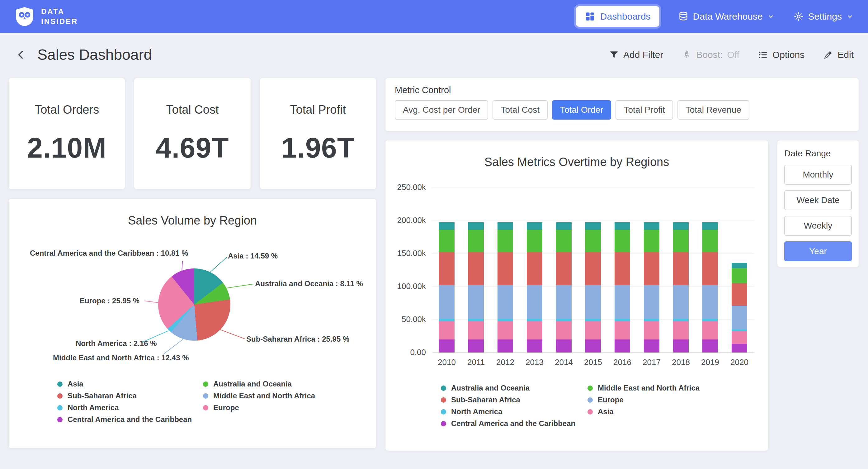 The height and width of the screenshot is (469, 868). Describe the element at coordinates (582, 110) in the screenshot. I see `metric-button-total-order: Total Order` at that location.